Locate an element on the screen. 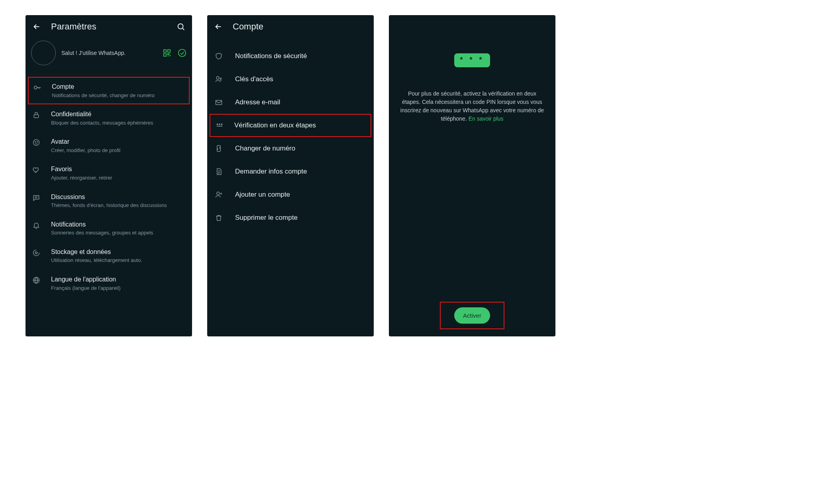 The width and height of the screenshot is (816, 504). item-title: Favoris is located at coordinates (82, 169).